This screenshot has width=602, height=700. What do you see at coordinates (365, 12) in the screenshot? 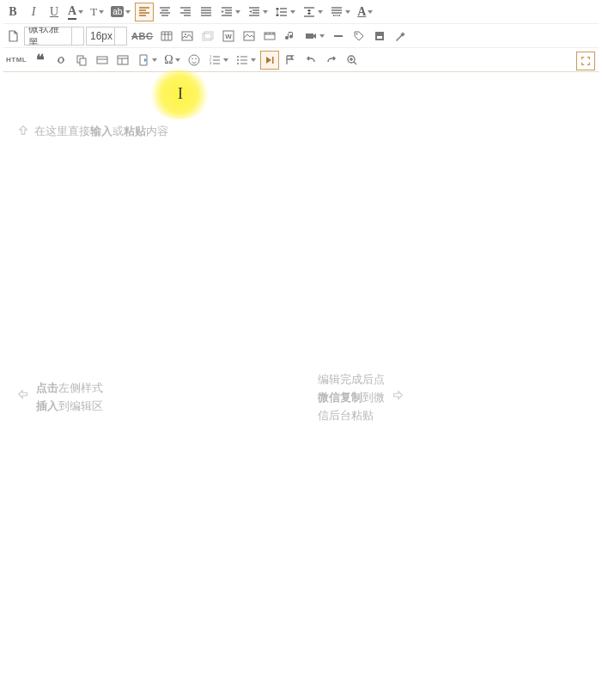
I see `clear-format-button: A` at bounding box center [365, 12].